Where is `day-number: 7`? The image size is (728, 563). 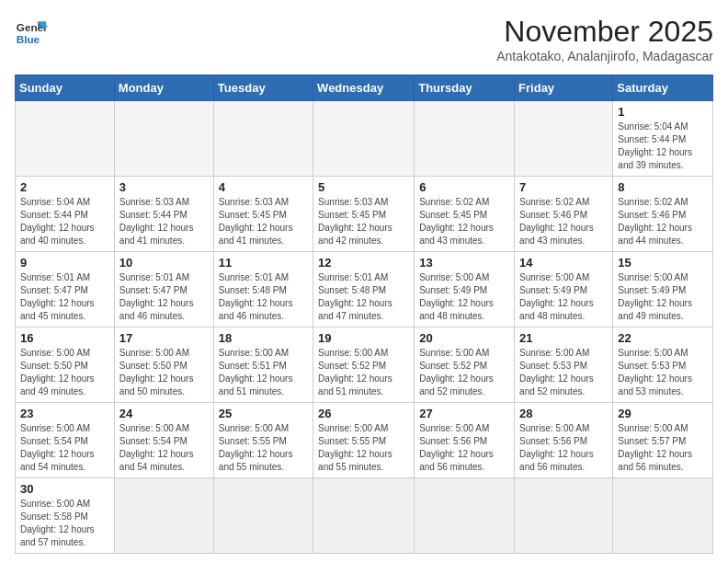 day-number: 7 is located at coordinates (563, 188).